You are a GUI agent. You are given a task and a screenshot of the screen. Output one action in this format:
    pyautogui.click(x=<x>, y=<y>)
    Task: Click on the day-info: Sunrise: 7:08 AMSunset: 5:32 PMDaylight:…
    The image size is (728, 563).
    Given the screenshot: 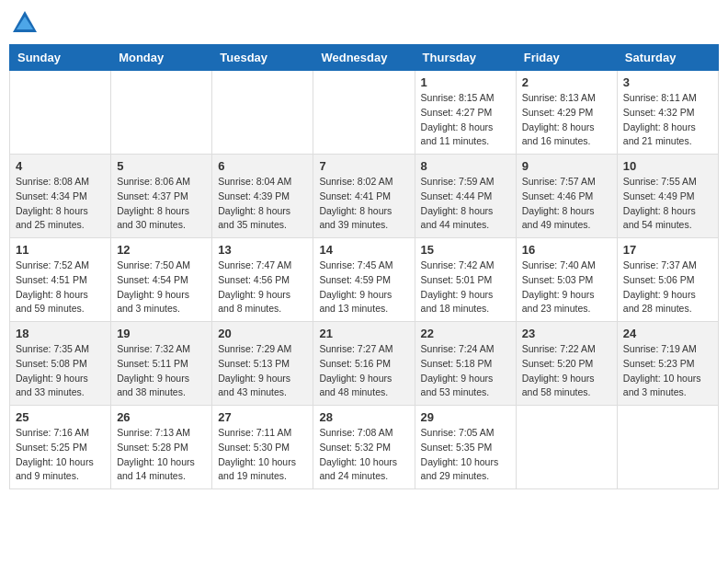 What is the action you would take?
    pyautogui.click(x=364, y=454)
    